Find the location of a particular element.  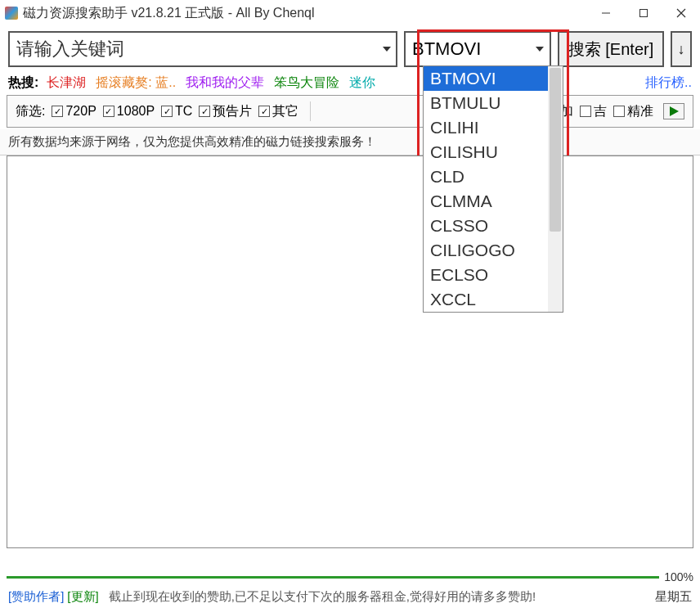

dropdown-item: CILIHI is located at coordinates (493, 128).